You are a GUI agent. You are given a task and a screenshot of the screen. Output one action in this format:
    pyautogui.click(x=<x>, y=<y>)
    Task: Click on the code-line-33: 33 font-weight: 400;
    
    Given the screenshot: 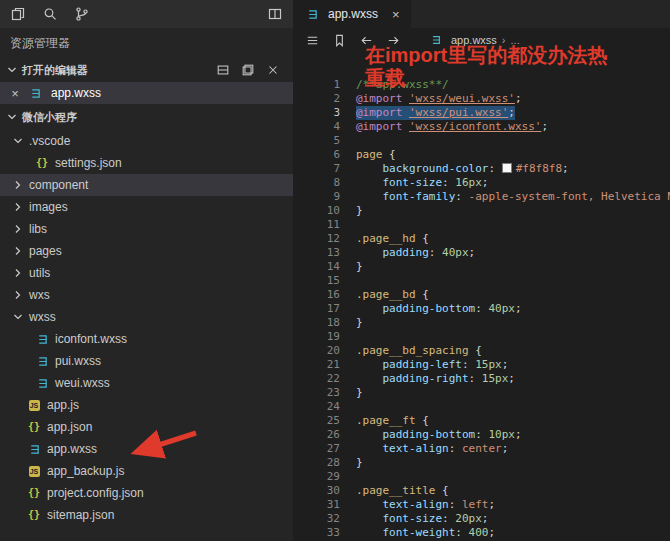 What is the action you would take?
    pyautogui.click(x=482, y=533)
    